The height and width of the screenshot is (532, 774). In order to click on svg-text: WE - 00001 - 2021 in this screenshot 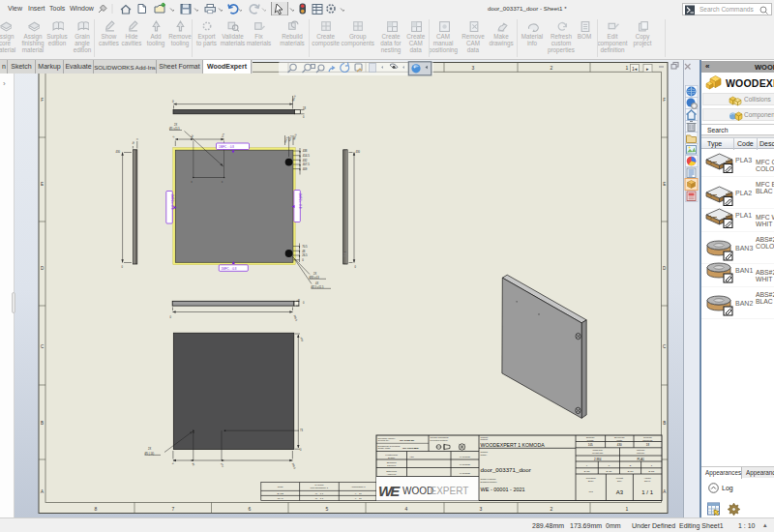, I will do `click(503, 489)`.